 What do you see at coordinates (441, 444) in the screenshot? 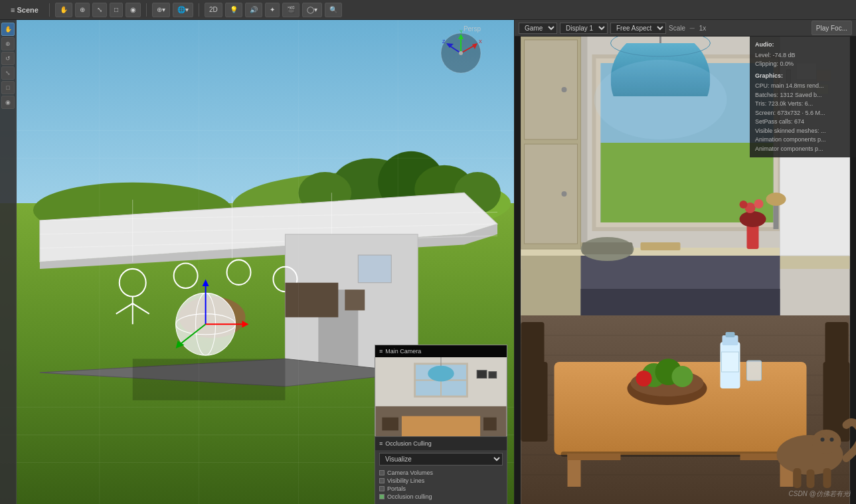
I see `occlusion-header: ≡ Occlusion Culling` at bounding box center [441, 444].